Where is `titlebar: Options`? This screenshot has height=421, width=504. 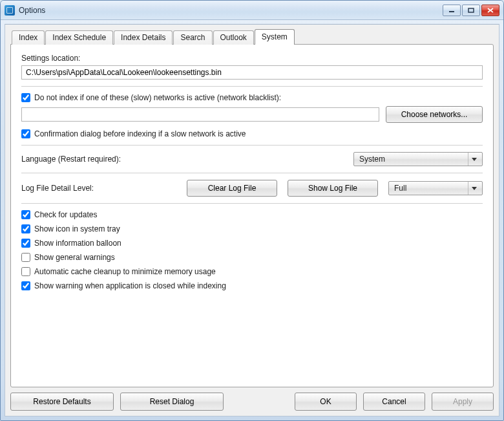
titlebar: Options is located at coordinates (252, 10).